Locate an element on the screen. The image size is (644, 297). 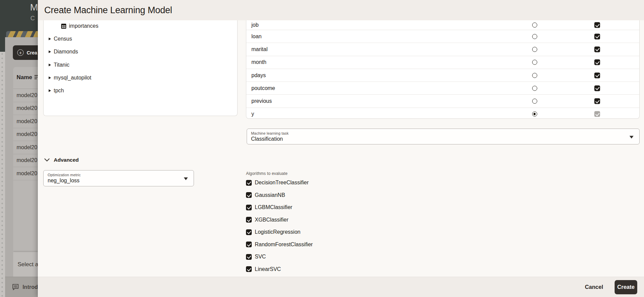
plus-circle-icon: + is located at coordinates (20, 53).